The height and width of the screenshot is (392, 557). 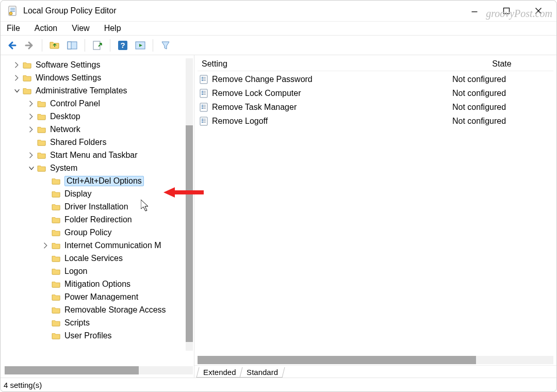 What do you see at coordinates (29, 45) in the screenshot?
I see `forward-button` at bounding box center [29, 45].